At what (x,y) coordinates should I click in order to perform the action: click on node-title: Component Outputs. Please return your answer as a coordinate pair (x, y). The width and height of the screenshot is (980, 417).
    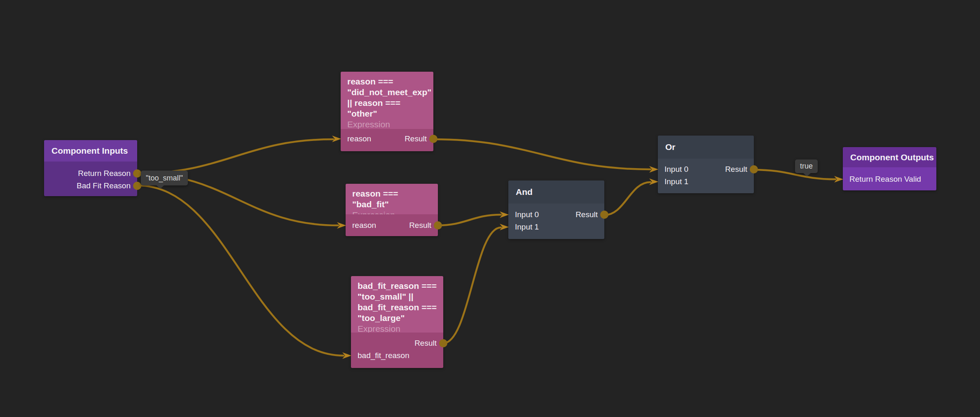
    Looking at the image, I should click on (888, 157).